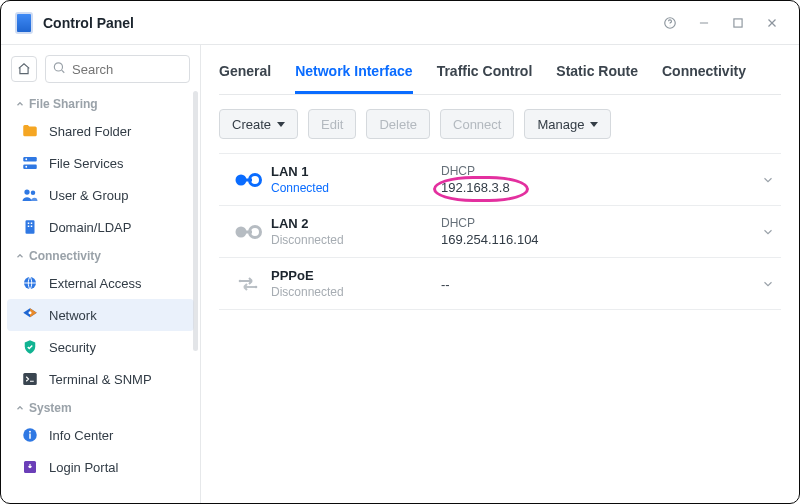 This screenshot has height=504, width=800. Describe the element at coordinates (400, 23) in the screenshot. I see `titlebar: Control Panel` at that location.